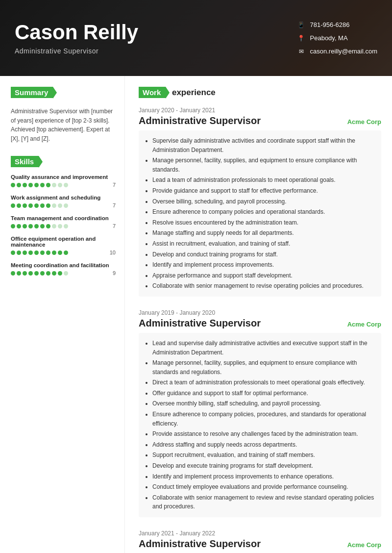 The width and height of the screenshot is (392, 553). Describe the element at coordinates (260, 92) in the screenshot. I see `work-header-row: Work experience` at that location.